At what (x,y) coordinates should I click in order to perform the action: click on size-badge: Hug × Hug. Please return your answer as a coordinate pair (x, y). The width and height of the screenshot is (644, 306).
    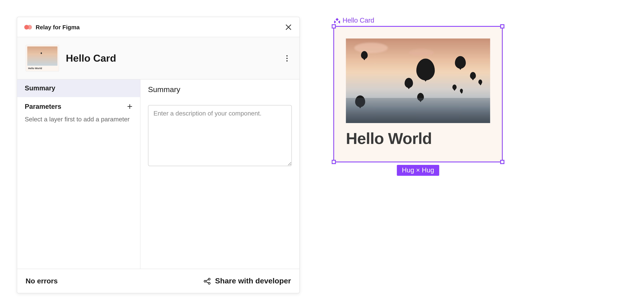
    Looking at the image, I should click on (418, 170).